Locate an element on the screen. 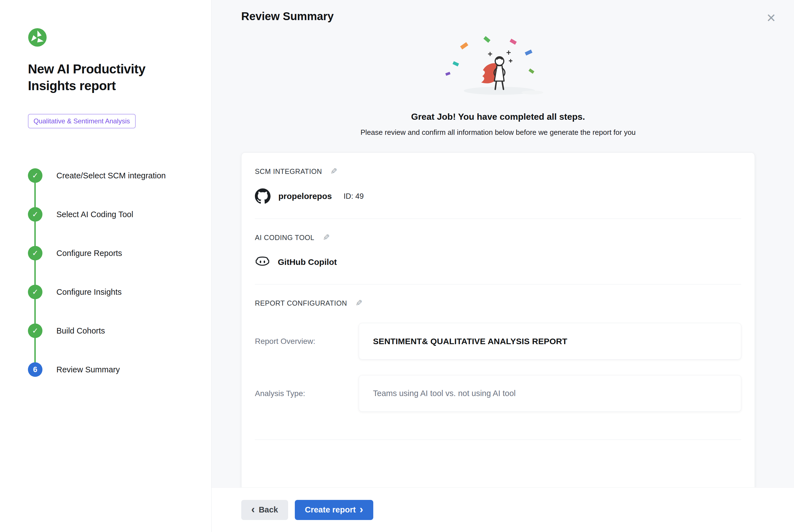 The width and height of the screenshot is (794, 532). copilot-icon is located at coordinates (263, 262).